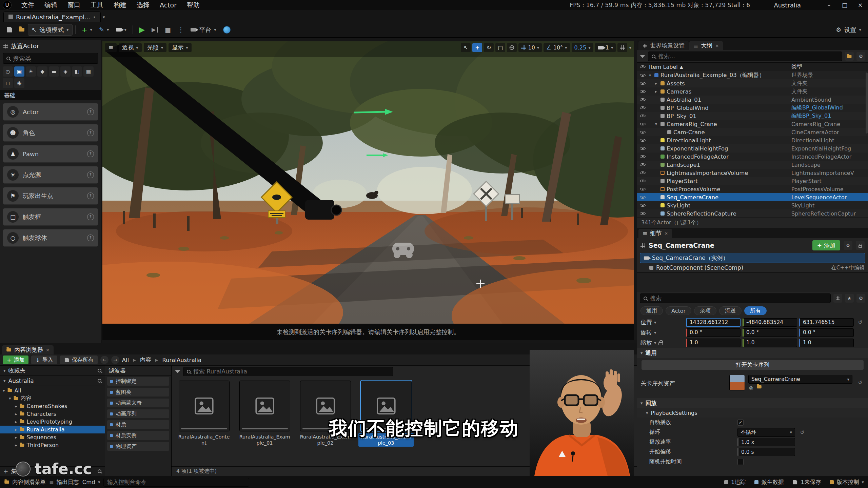 The width and height of the screenshot is (868, 488). Describe the element at coordinates (827, 333) in the screenshot. I see `rotation-z-field` at that location.